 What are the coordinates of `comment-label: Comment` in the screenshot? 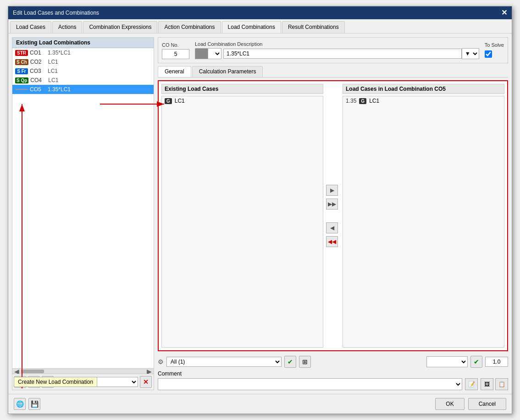 It's located at (333, 374).